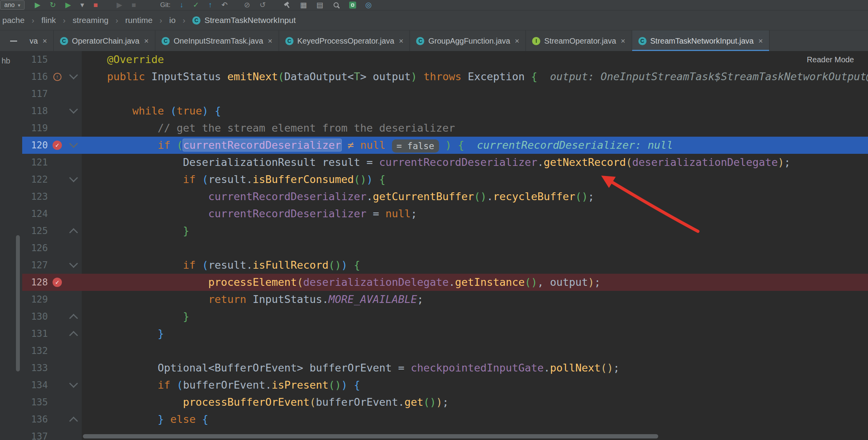 Image resolution: width=868 pixels, height=440 pixels. What do you see at coordinates (579, 41) in the screenshot?
I see `tab-StreamOperator.java: IStreamOperator.java×` at bounding box center [579, 41].